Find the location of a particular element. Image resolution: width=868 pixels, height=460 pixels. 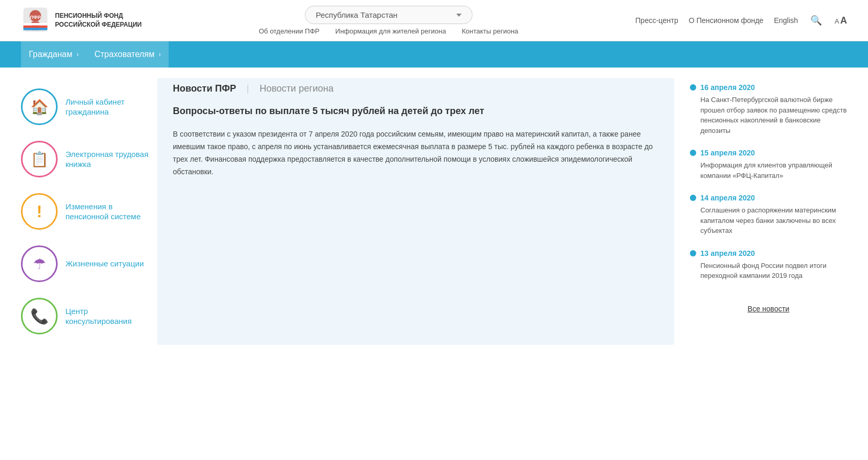

region-link-3: Контакты региона is located at coordinates (490, 31).